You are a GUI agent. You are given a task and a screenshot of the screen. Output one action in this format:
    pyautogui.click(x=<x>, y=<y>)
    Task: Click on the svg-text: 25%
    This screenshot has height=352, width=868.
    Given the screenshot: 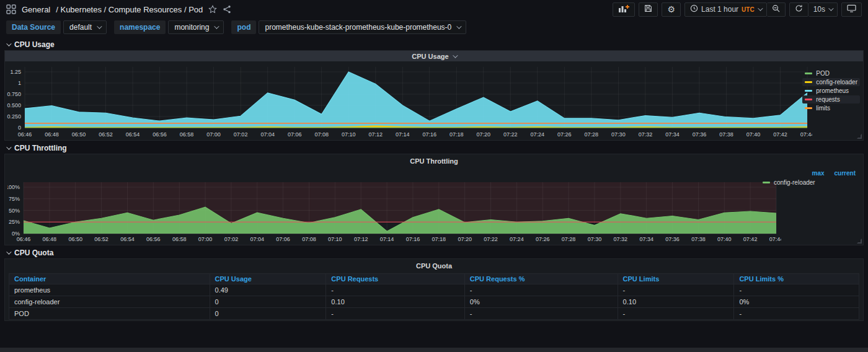 What is the action you would take?
    pyautogui.click(x=14, y=222)
    